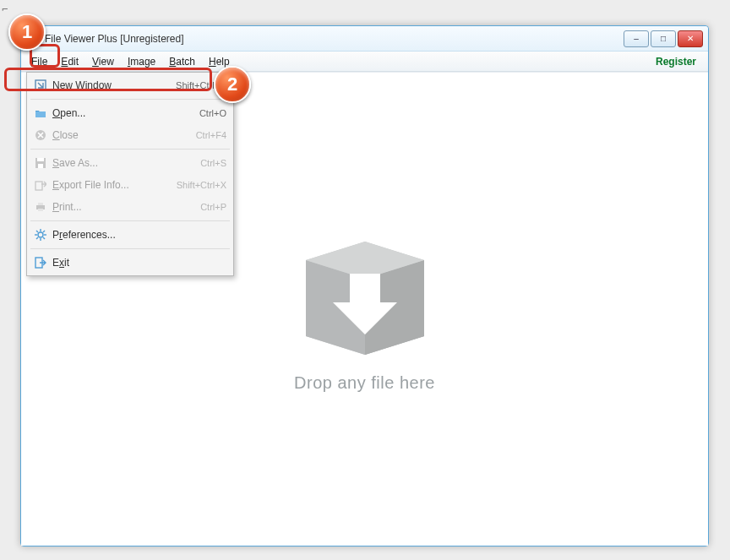  Describe the element at coordinates (41, 263) in the screenshot. I see `exit-icon` at that location.